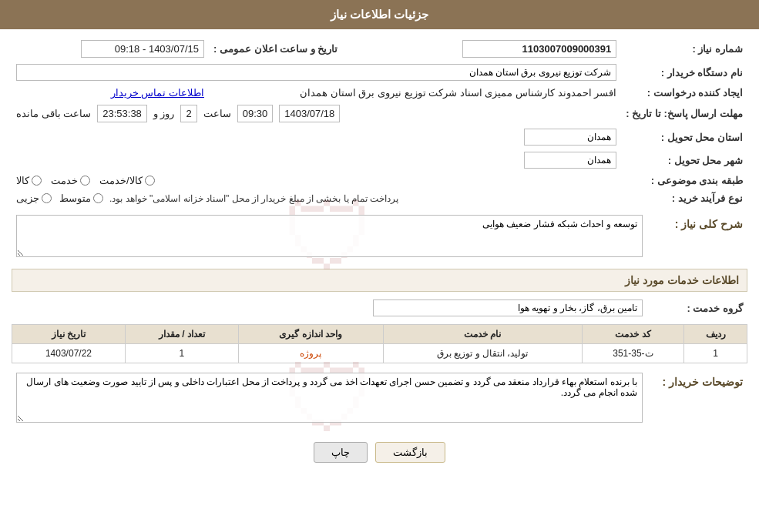 The height and width of the screenshot is (532, 759). Describe the element at coordinates (380, 354) in the screenshot. I see `table-row: 1ت-35-351تولید، انتقال و توزیع برقپروژه1…` at that location.